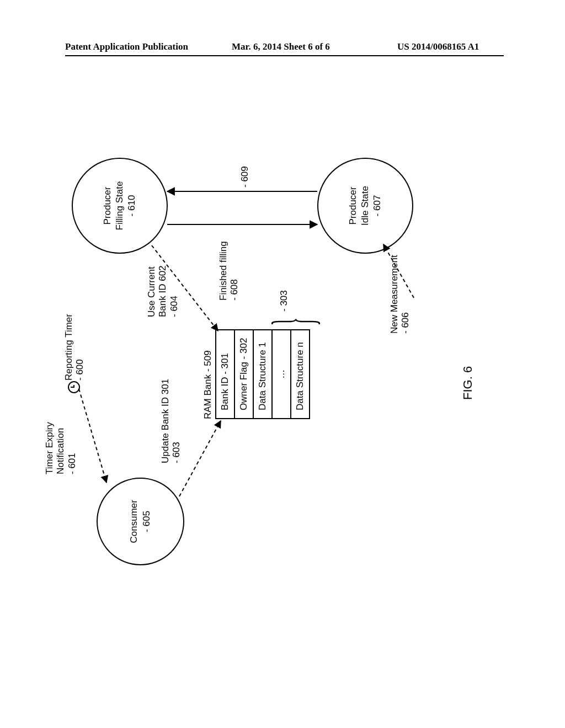 Image resolution: width=565 pixels, height=728 pixels. What do you see at coordinates (284, 301) in the screenshot?
I see `label-303: - 303` at bounding box center [284, 301].